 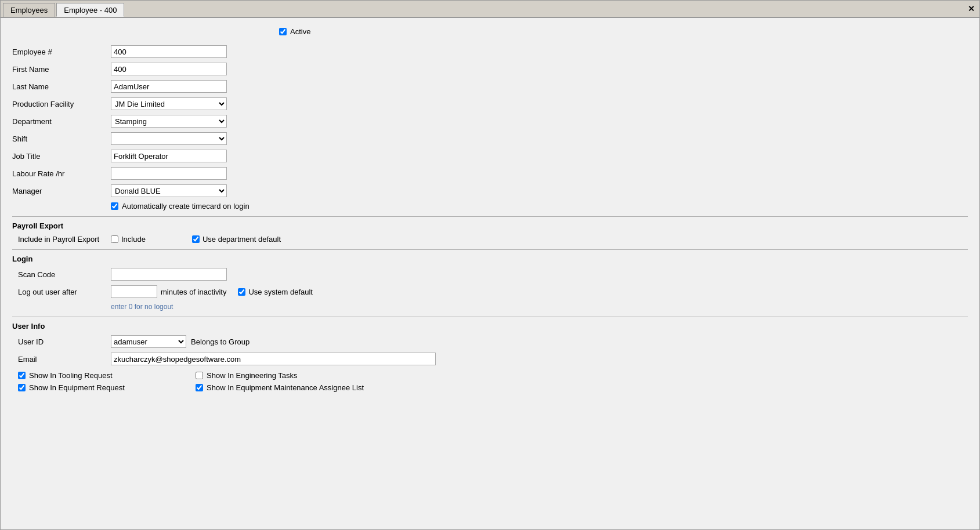 I want to click on payroll-divider, so click(x=490, y=217).